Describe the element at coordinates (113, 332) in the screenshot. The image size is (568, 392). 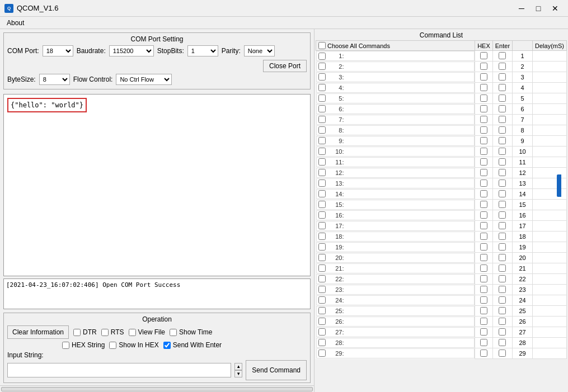
I see `rts-checkbox-group: RTS` at that location.